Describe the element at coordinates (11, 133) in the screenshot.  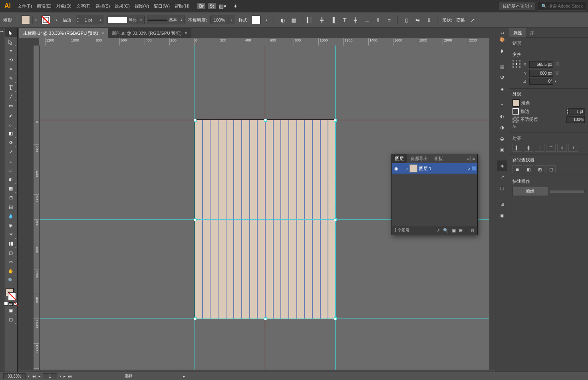
I see `eraser-tool: ◧` at that location.